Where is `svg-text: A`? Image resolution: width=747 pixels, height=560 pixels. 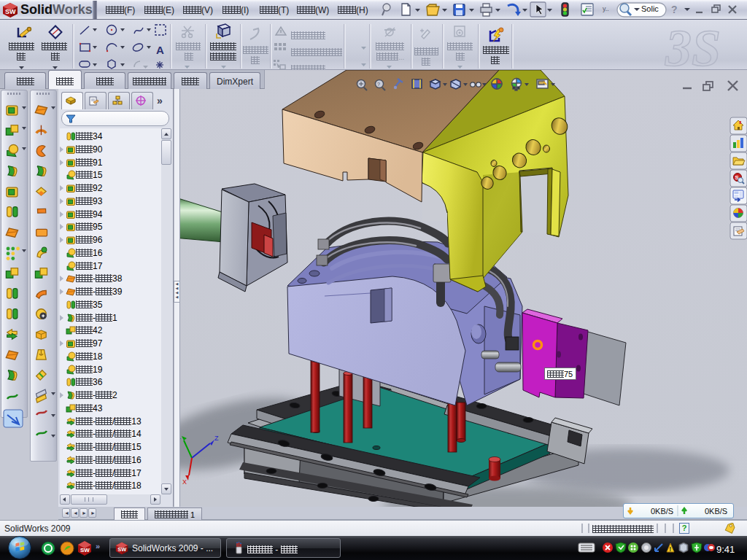 svg-text: A is located at coordinates (160, 50).